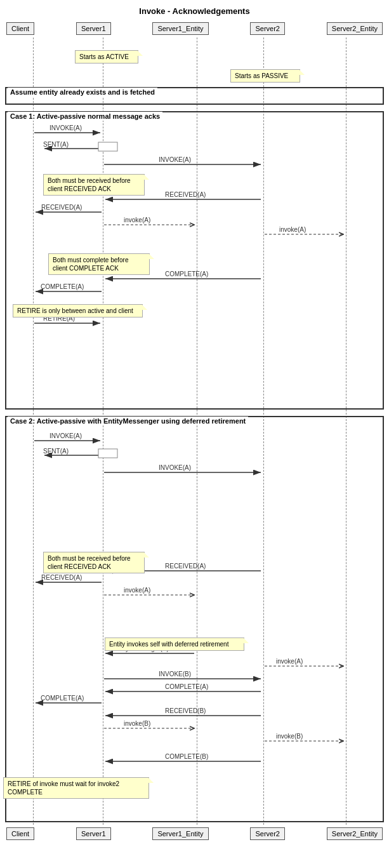 The width and height of the screenshot is (389, 868). I want to click on note-retire-only: RETIRE is only between active and client, so click(77, 311).